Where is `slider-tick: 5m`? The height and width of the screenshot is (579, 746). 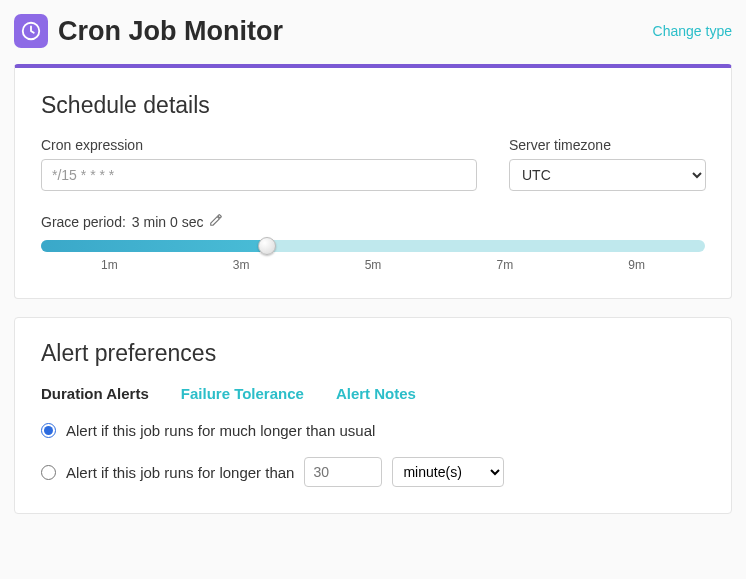
slider-tick: 5m is located at coordinates (374, 265).